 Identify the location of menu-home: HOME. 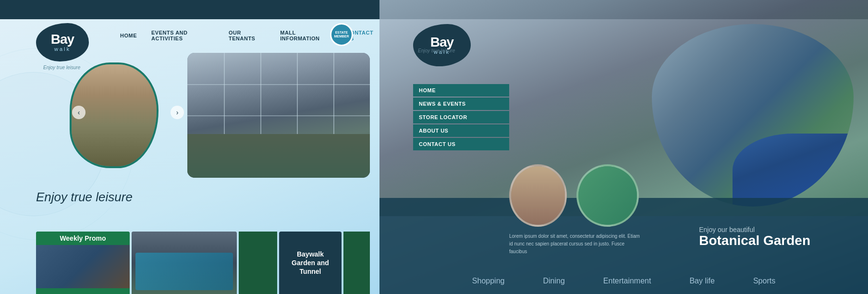
(461, 90).